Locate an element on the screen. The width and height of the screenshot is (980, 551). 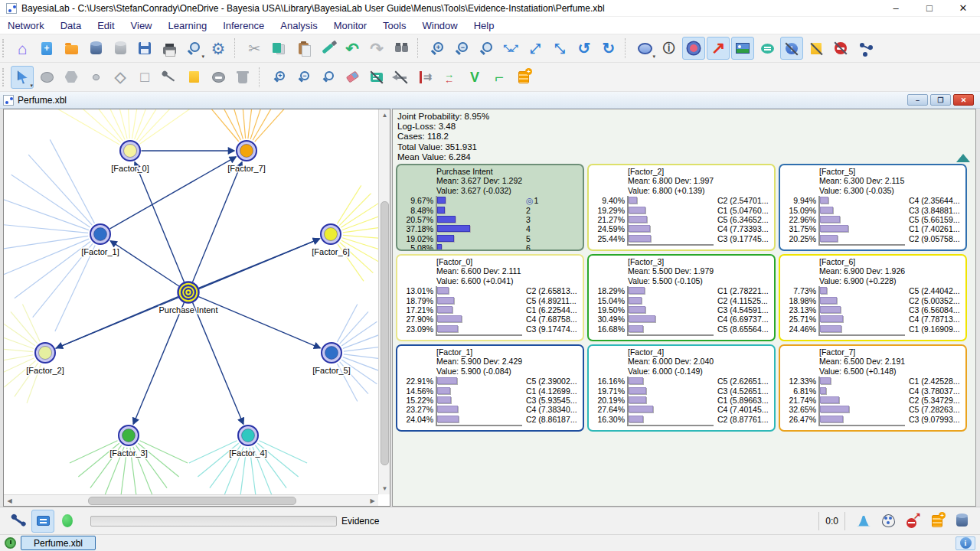
doc-close-button: ✕ is located at coordinates (963, 99).